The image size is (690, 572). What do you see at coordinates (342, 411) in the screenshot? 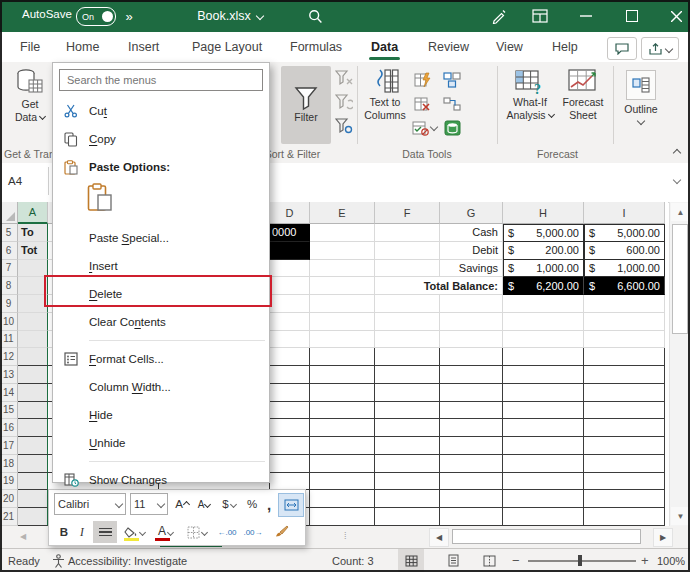
I see `cell-E15` at bounding box center [342, 411].